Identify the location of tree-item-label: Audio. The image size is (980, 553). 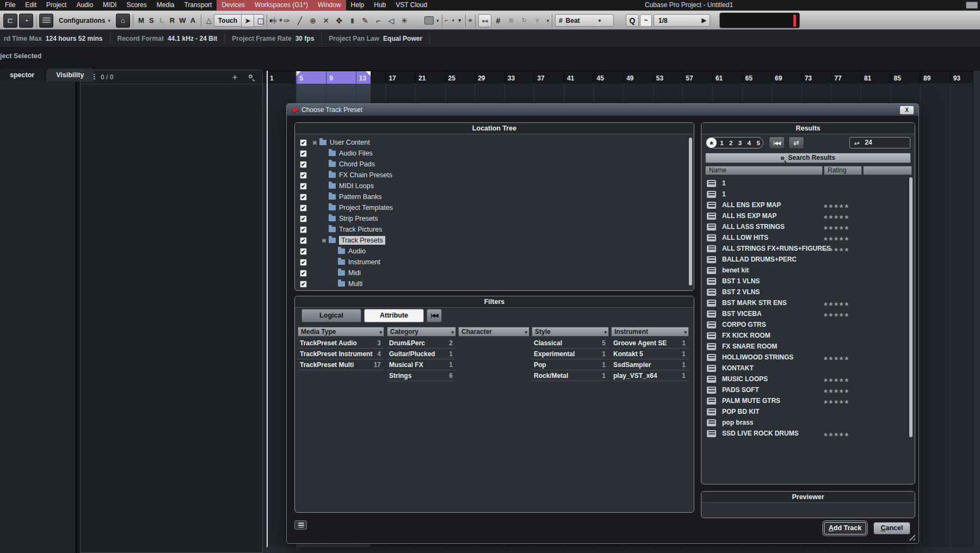
(357, 251).